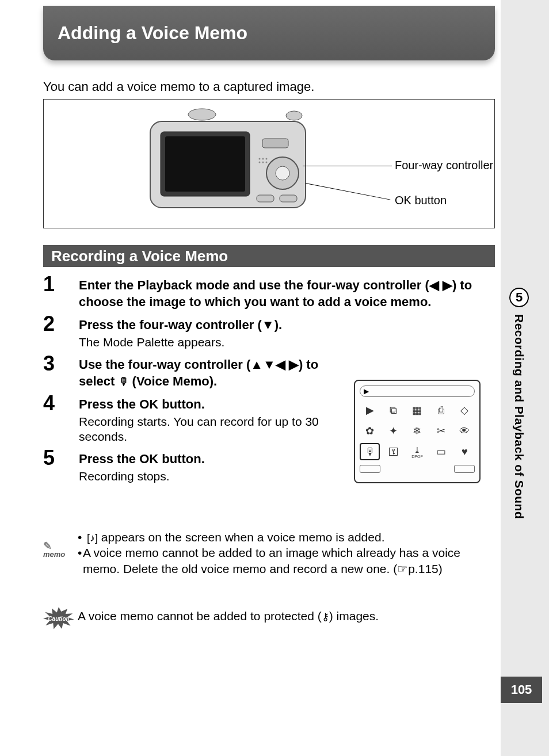  What do you see at coordinates (61, 364) in the screenshot?
I see `step-number: 3` at bounding box center [61, 364].